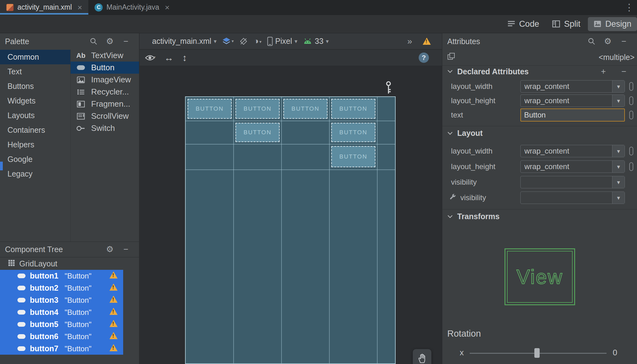  Describe the element at coordinates (81, 116) in the screenshot. I see `scrollview-icon` at that location.